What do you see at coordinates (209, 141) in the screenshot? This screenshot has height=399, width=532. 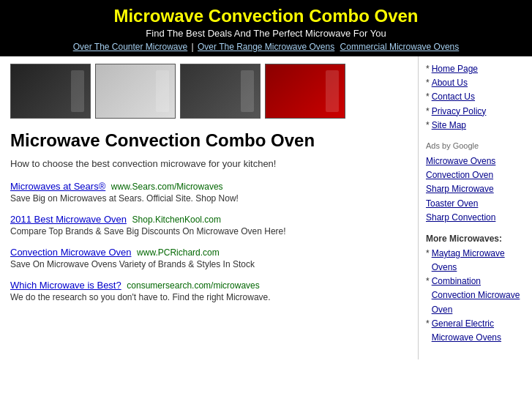 I see `page-title: Microwave Convection Combo Oven` at bounding box center [209, 141].